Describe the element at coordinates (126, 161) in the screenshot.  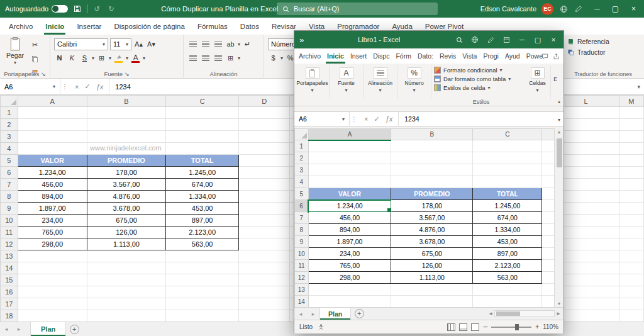
I see `cell-B5: PROMEDIO` at that location.